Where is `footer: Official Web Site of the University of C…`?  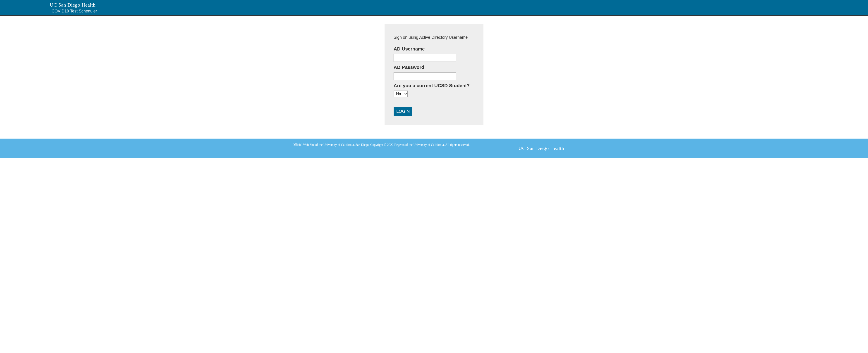
footer: Official Web Site of the University of C… is located at coordinates (434, 148).